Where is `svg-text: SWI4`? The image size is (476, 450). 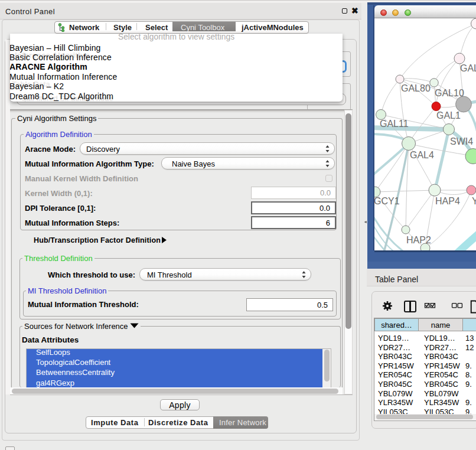 svg-text: SWI4 is located at coordinates (462, 142).